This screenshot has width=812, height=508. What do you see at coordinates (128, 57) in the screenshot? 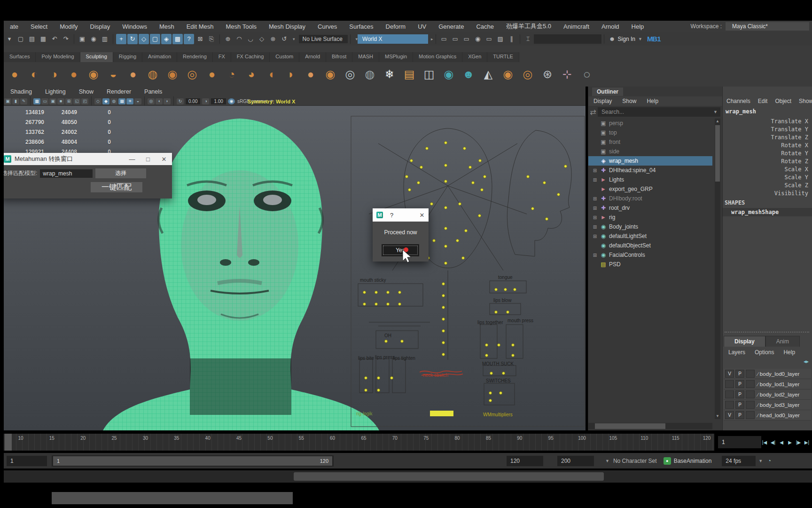
I see `shelf-tab-rigging: Rigging` at bounding box center [128, 57].